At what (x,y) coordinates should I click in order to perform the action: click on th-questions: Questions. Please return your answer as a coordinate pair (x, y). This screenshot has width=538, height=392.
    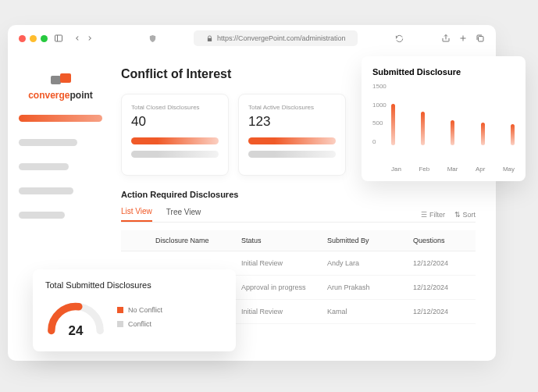
    Looking at the image, I should click on (444, 241).